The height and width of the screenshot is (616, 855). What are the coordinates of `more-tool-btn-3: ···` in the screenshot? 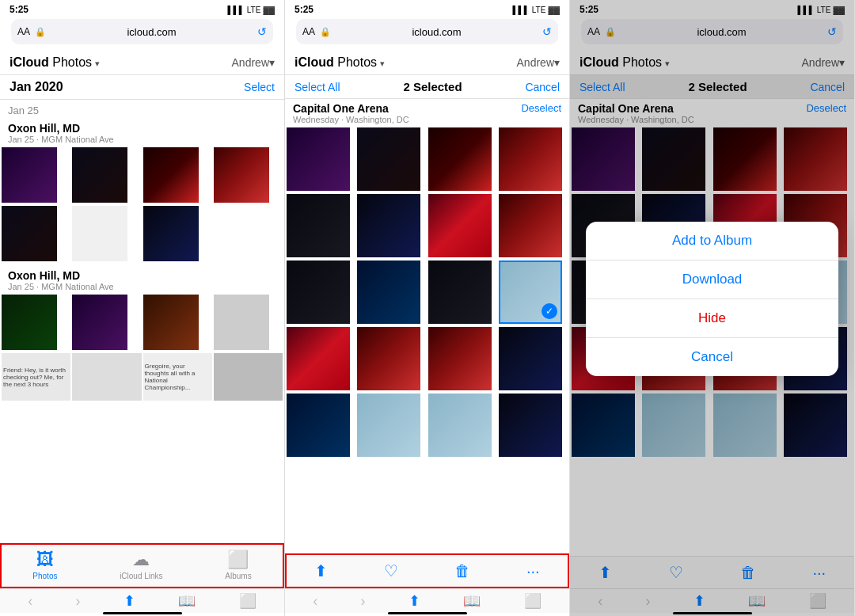 It's located at (819, 573).